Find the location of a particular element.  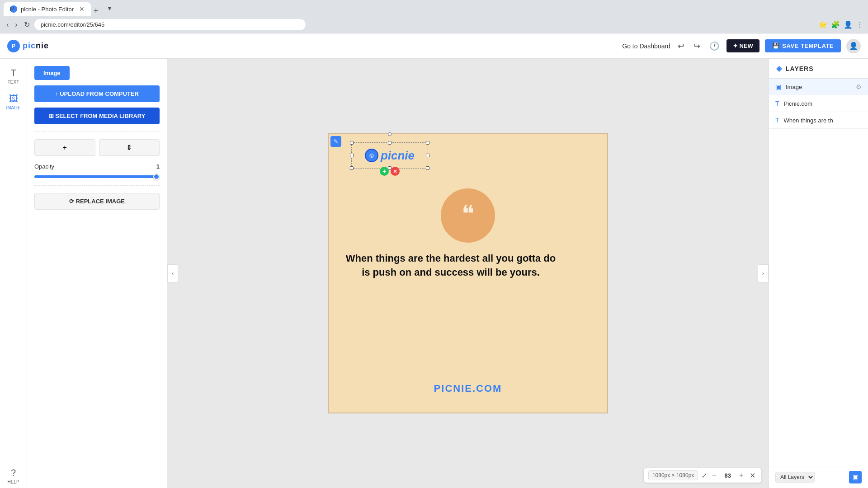

panel-collapse-right: › is located at coordinates (763, 273).